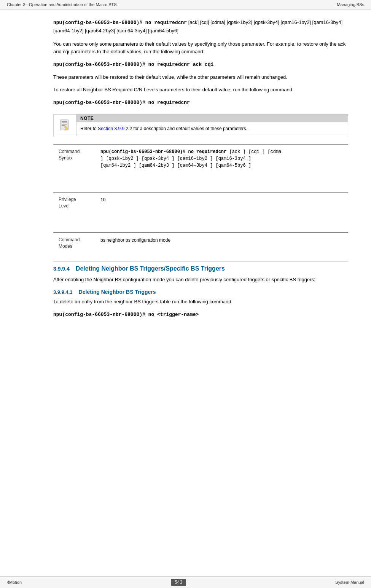 This screenshot has height=588, width=371. What do you see at coordinates (201, 280) in the screenshot?
I see `section-3994-para: After enabling the Neighbor BS configura…` at bounding box center [201, 280].